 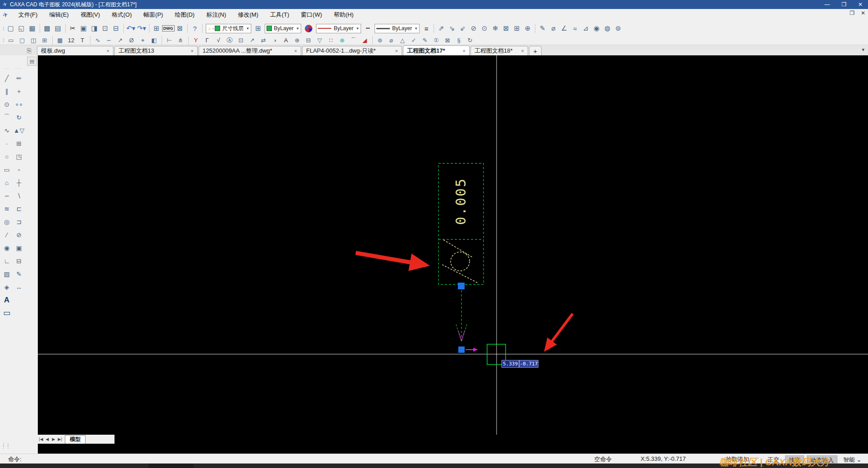 I want to click on slash-tool: ⁄, so click(x=7, y=235).